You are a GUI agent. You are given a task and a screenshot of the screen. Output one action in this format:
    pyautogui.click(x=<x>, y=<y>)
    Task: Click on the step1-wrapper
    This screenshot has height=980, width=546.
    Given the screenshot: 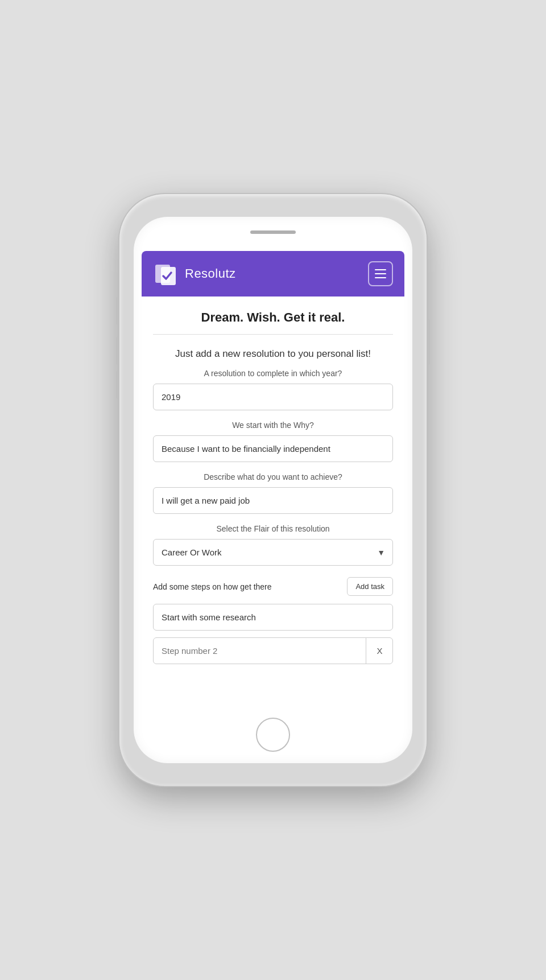 What is the action you would take?
    pyautogui.click(x=273, y=617)
    